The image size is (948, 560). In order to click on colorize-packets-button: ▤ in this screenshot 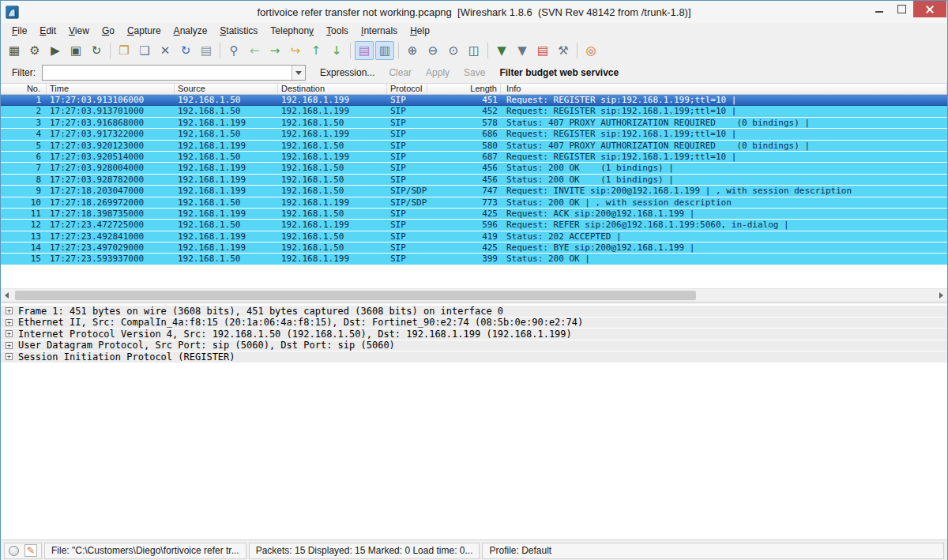, I will do `click(364, 51)`.